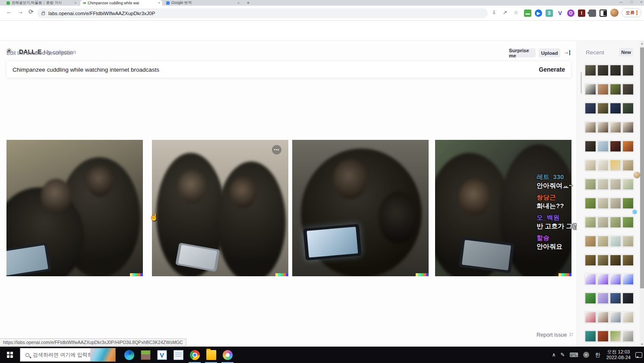 This screenshot has height=363, width=644. What do you see at coordinates (31, 12) in the screenshot?
I see `reload-icon: ⟳` at bounding box center [31, 12].